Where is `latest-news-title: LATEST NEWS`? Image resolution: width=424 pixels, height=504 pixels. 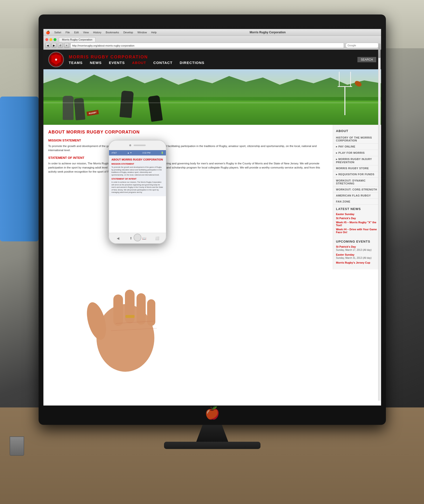 latest-news-title: LATEST NEWS is located at coordinates (357, 209).